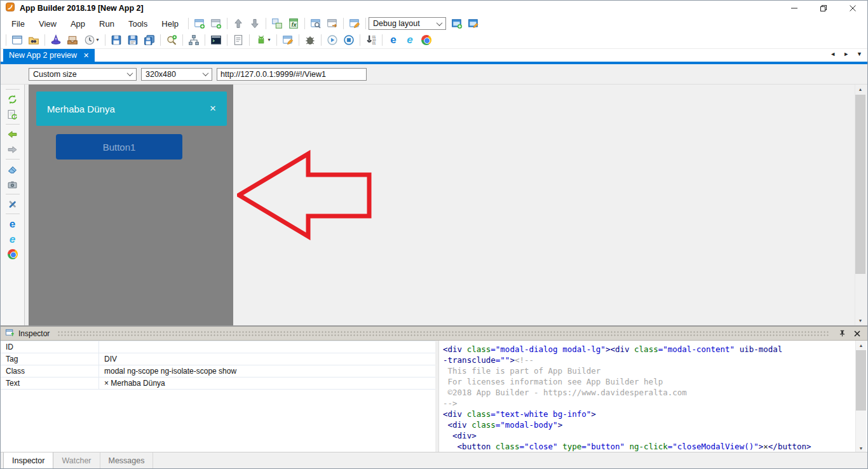  What do you see at coordinates (647, 397) in the screenshot?
I see `code-view: <div class="modal-dialog modal-lg"><div …` at bounding box center [647, 397].